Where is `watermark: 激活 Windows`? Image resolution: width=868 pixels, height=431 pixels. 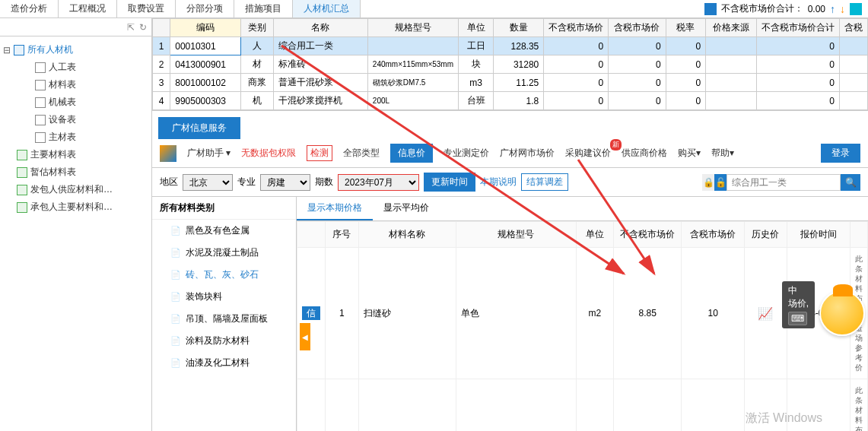
watermark: 激活 Windows is located at coordinates (784, 418).